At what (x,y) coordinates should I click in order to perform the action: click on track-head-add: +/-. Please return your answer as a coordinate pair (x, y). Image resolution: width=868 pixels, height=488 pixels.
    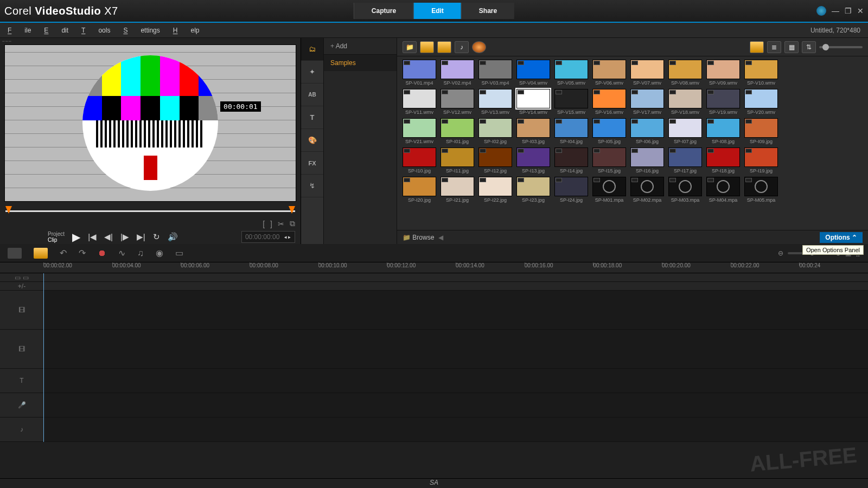
    Looking at the image, I should click on (22, 286).